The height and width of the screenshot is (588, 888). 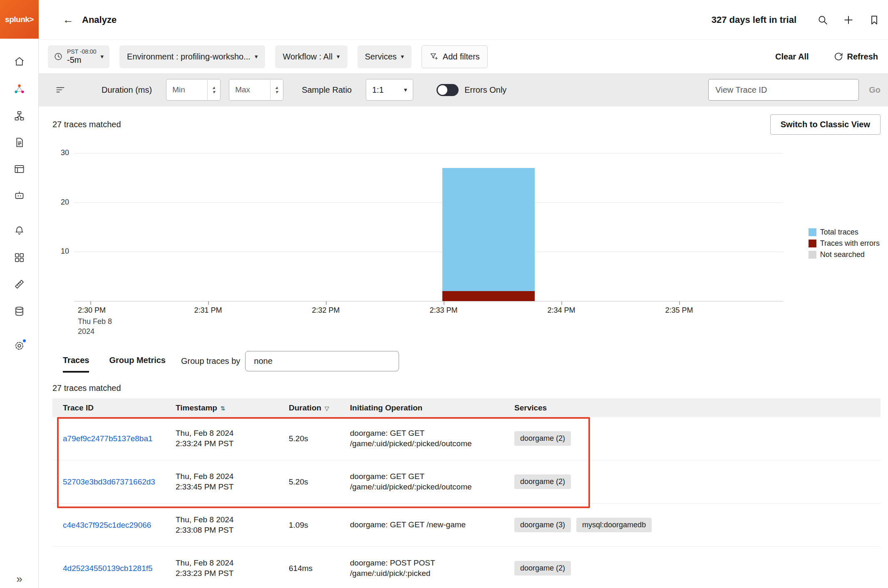 What do you see at coordinates (464, 90) in the screenshot?
I see `trace-filter-toolbar: Duration (ms) ▴ ▾ ▴ ▾ Sample Ratio 1:1 ▾` at bounding box center [464, 90].